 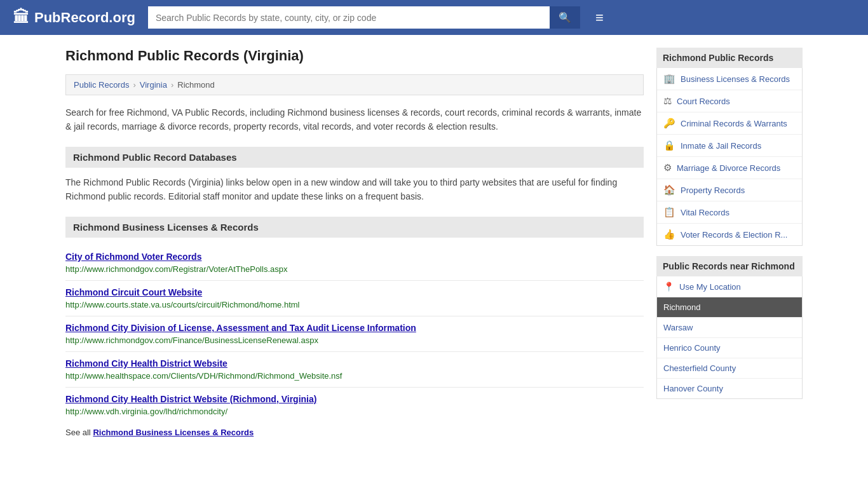 I want to click on record-url-3: http://www.healthspace.com/Clients/VDH/R…, so click(x=203, y=376).